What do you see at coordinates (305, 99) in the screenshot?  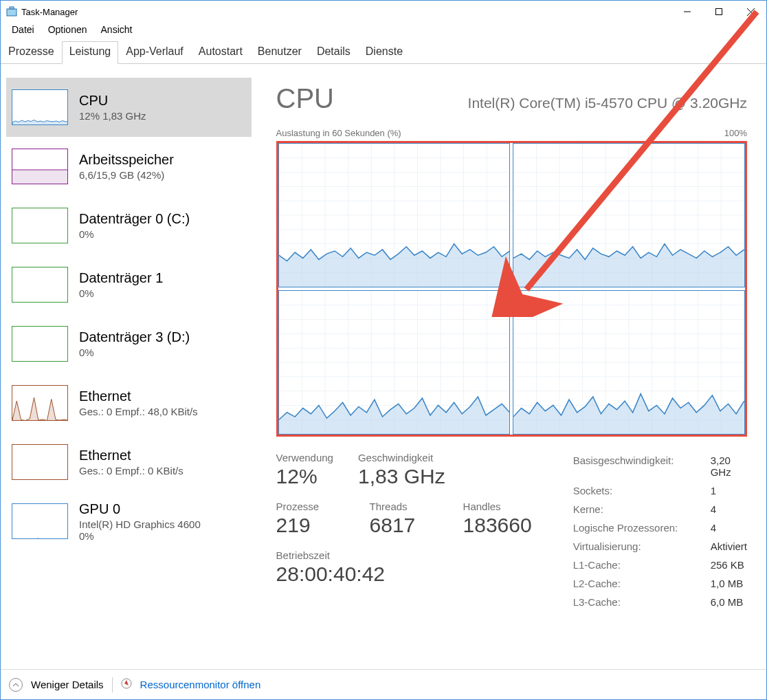 I see `page-title: CPU` at bounding box center [305, 99].